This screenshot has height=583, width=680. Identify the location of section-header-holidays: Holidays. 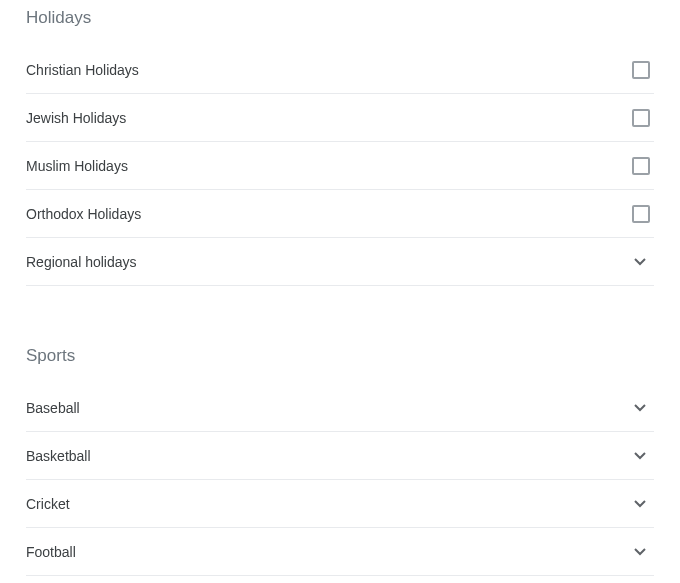
(340, 23).